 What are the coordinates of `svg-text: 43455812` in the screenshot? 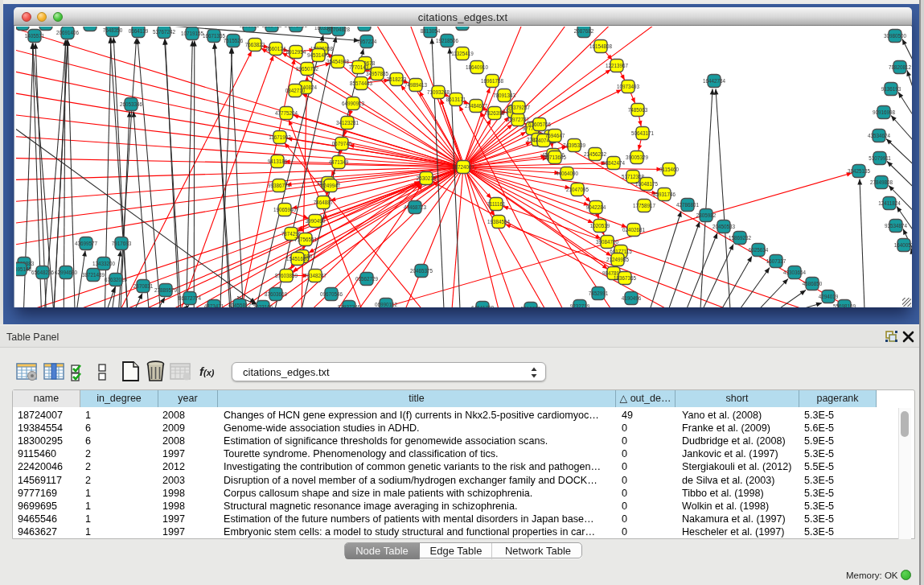 It's located at (240, 305).